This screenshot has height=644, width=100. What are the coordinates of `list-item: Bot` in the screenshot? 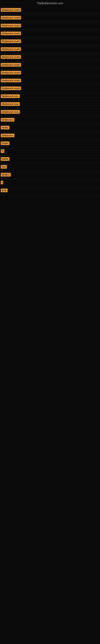 It's located at (50, 168).